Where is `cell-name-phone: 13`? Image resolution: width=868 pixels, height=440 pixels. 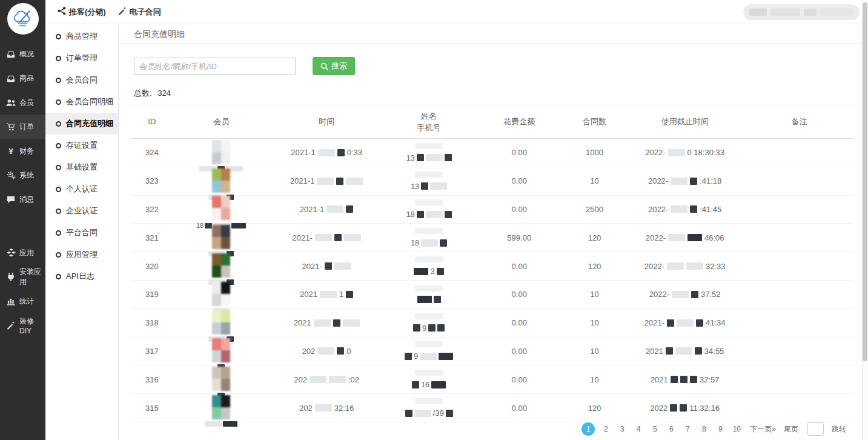 cell-name-phone: 13 is located at coordinates (429, 153).